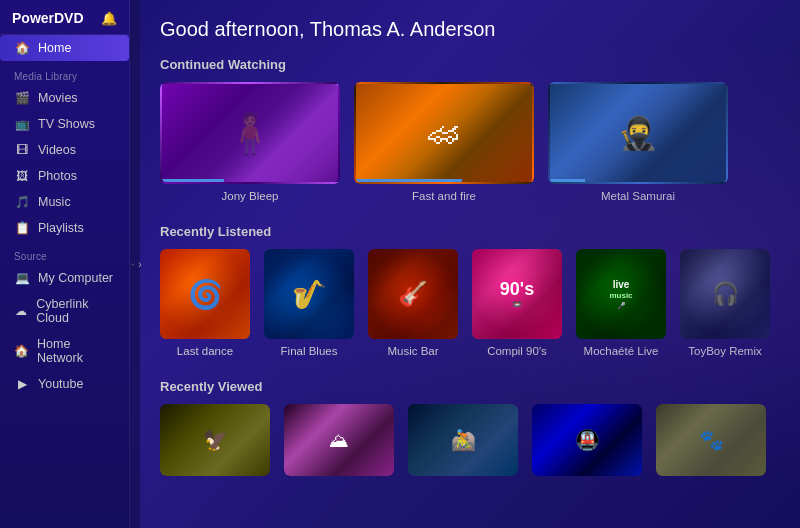 The image size is (800, 528). Describe the element at coordinates (54, 202) in the screenshot. I see `sidebar-music-label: Music` at that location.